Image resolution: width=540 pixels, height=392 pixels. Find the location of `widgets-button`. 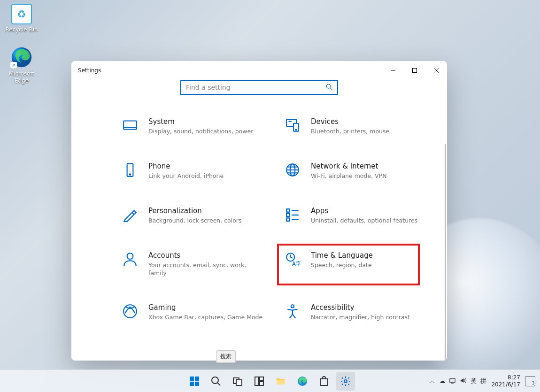

widgets-button is located at coordinates (259, 381).